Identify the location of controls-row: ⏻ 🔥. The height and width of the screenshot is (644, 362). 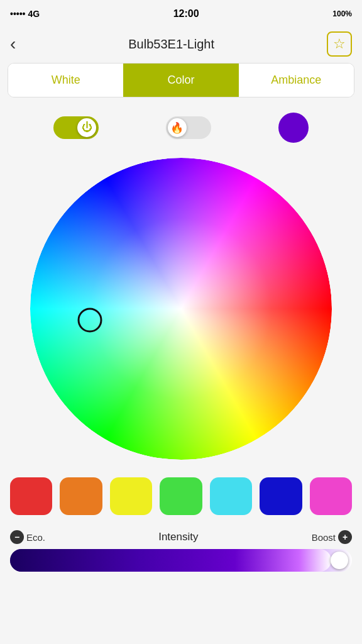
(181, 133).